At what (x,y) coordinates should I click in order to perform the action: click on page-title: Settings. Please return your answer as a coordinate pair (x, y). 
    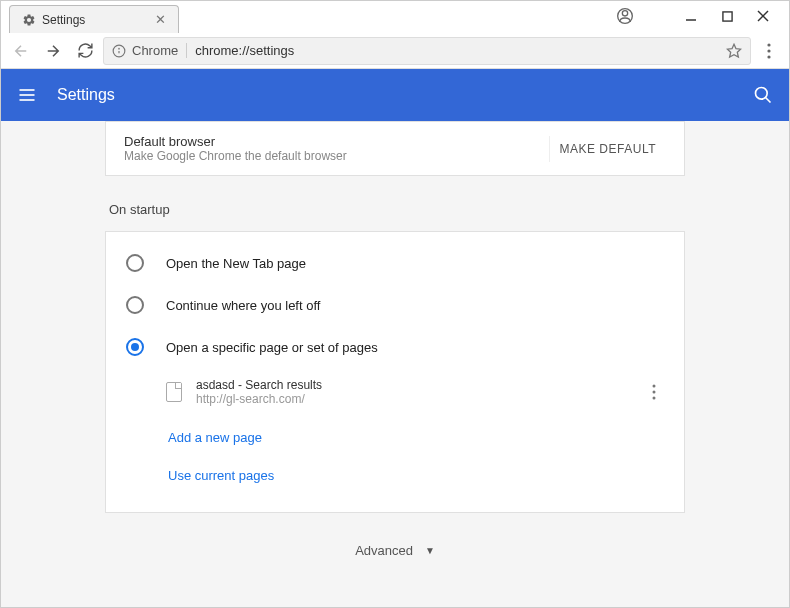
    Looking at the image, I should click on (86, 95).